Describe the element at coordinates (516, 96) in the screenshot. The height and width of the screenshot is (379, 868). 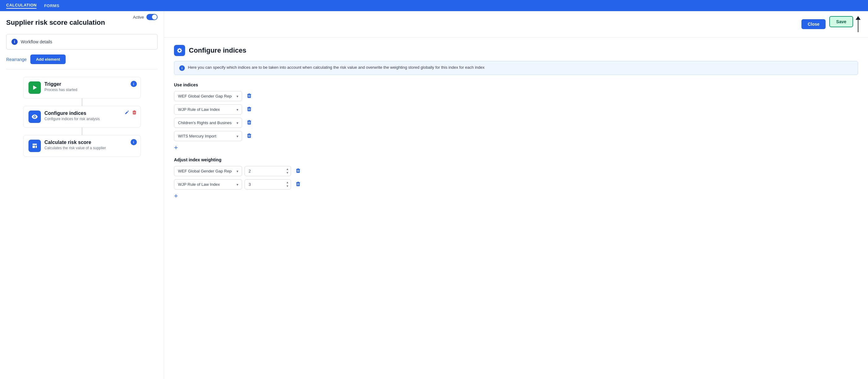
I see `index-row-1: WEF Global Gender Gap Report WJP Rule of…` at that location.